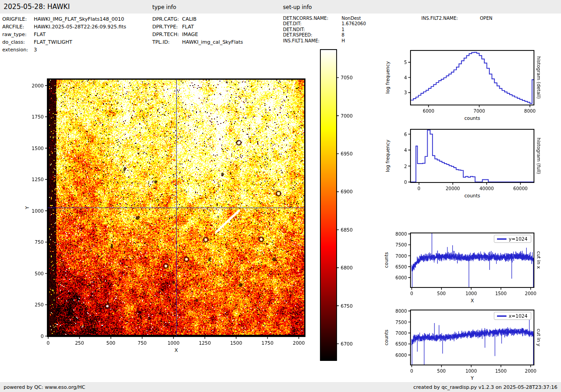 The width and height of the screenshot is (561, 392). I want to click on info-value: IMAGE, so click(190, 34).